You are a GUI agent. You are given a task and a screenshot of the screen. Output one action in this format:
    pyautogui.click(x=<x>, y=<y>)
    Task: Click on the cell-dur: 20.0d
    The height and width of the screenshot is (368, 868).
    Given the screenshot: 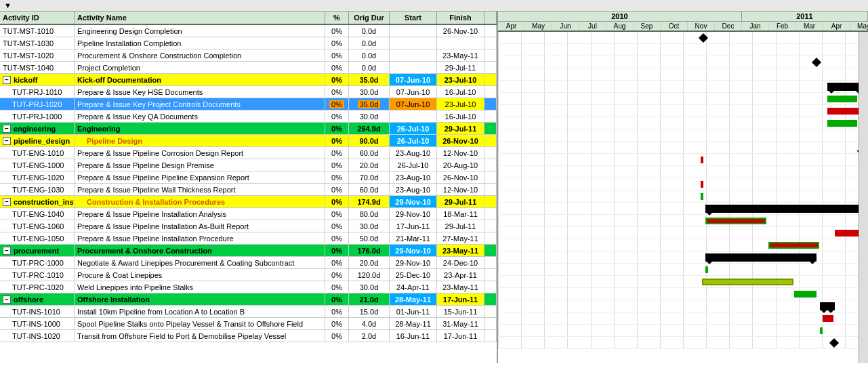 What is the action you would take?
    pyautogui.click(x=369, y=165)
    